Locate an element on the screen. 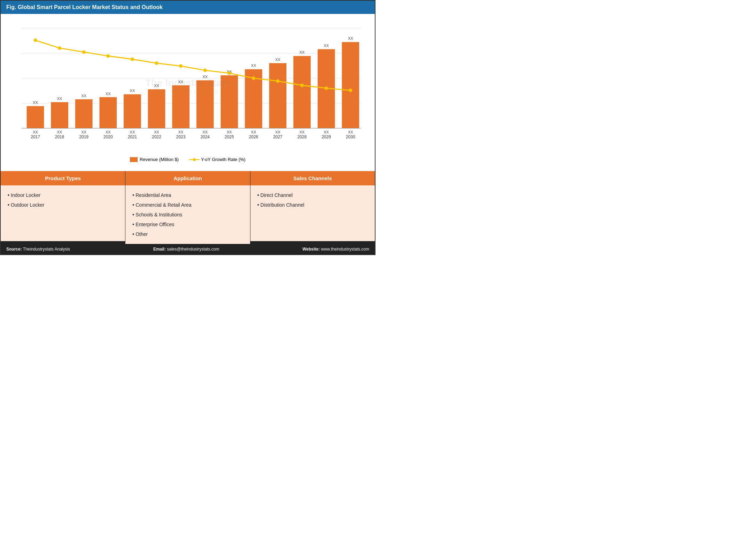  bar-2023 is located at coordinates (181, 107).